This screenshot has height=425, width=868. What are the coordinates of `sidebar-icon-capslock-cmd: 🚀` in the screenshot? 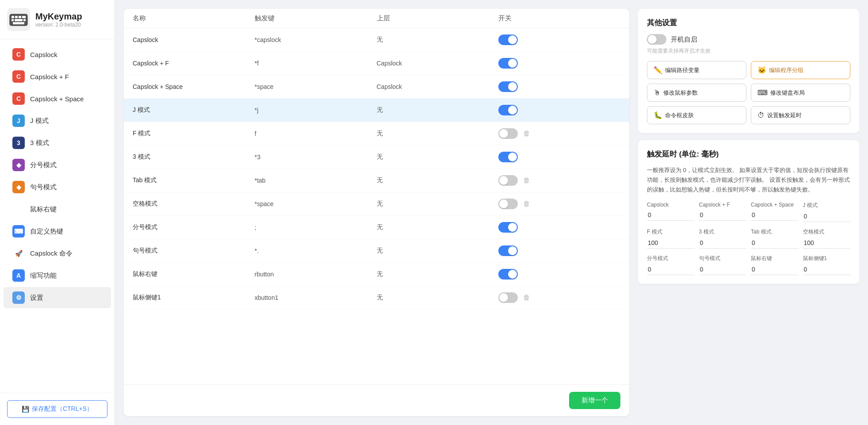 It's located at (19, 253).